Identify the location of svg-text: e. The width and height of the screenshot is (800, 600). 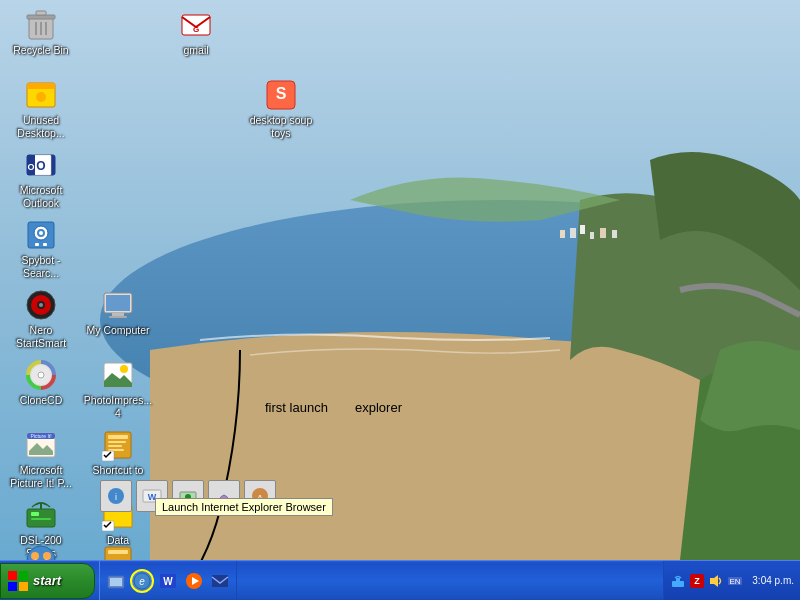
(142, 582).